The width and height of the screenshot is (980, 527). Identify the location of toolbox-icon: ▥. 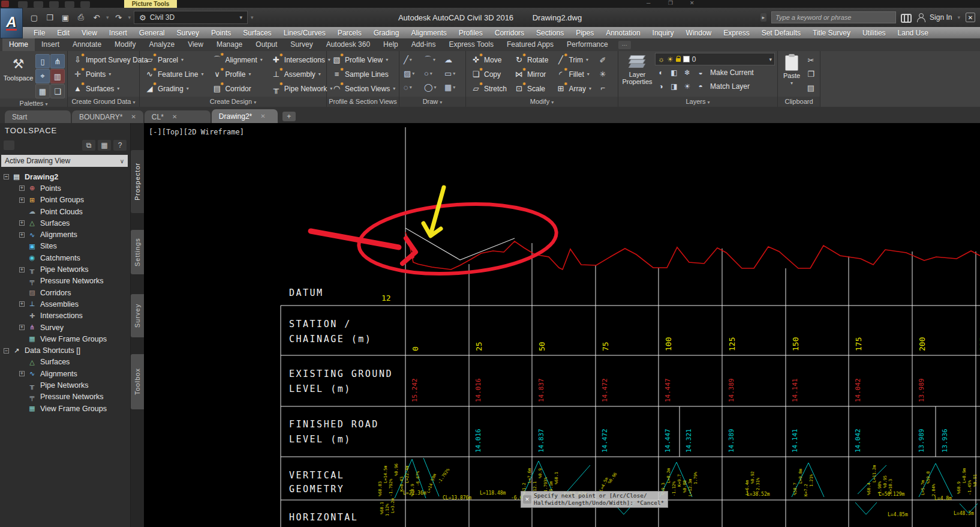
(58, 76).